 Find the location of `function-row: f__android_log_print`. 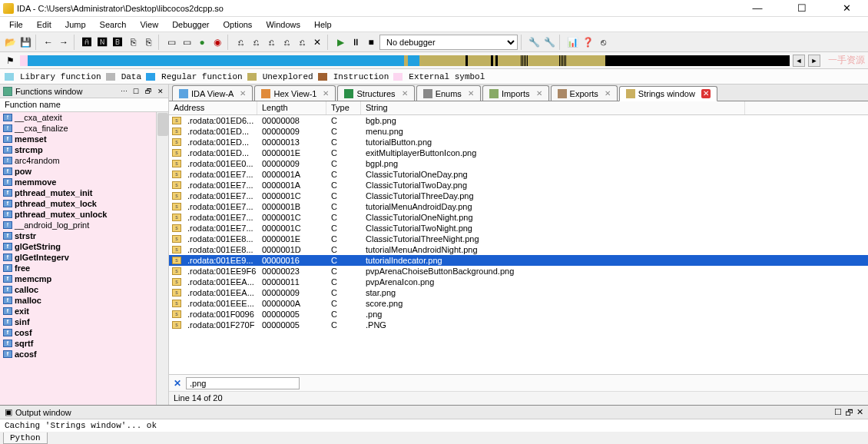

function-row: f__android_log_print is located at coordinates (84, 225).